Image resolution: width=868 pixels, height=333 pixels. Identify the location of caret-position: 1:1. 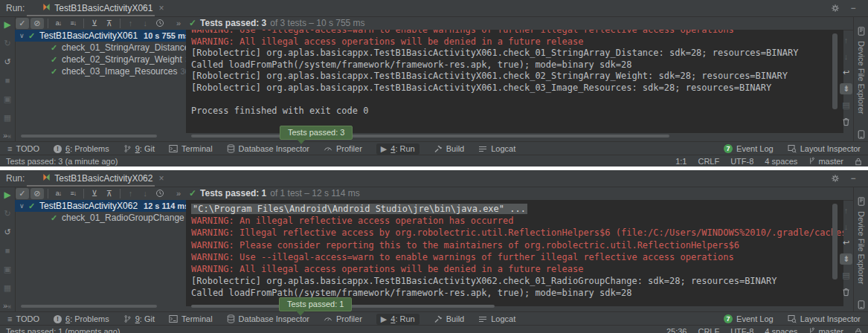
(681, 161).